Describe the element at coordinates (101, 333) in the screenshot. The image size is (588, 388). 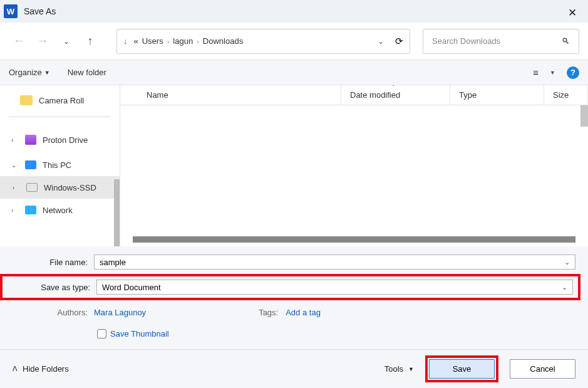
I see `save-thumbnail-checkbox` at that location.